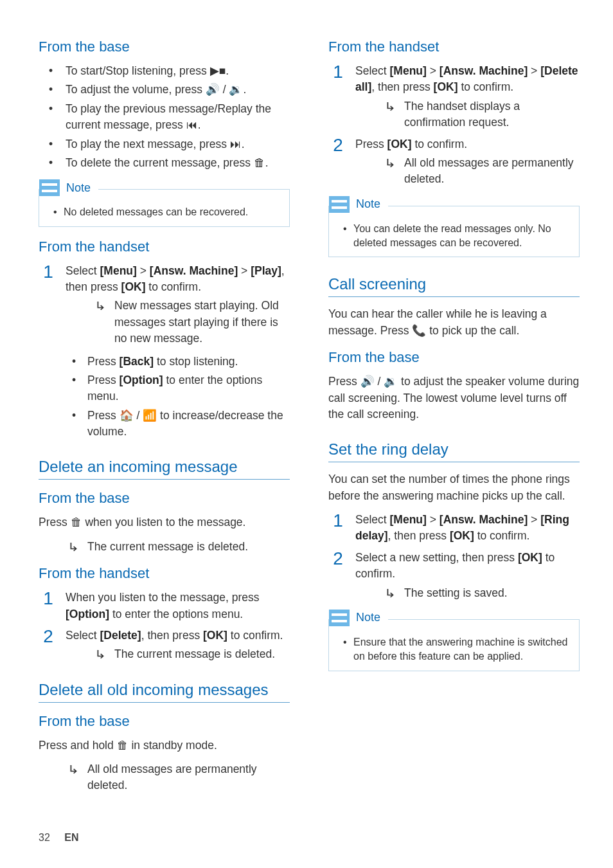 Image resolution: width=613 pixels, height=868 pixels. Describe the element at coordinates (164, 163) in the screenshot. I see `list-item: To delete the current message, press 🗑.` at that location.